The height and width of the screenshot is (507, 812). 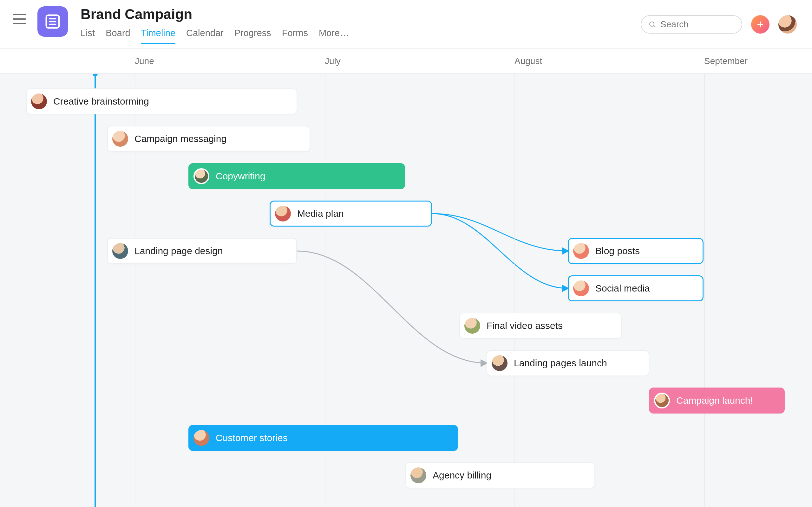 What do you see at coordinates (406, 61) in the screenshot?
I see `month-ruler: JuneJulyAugustSeptember` at bounding box center [406, 61].